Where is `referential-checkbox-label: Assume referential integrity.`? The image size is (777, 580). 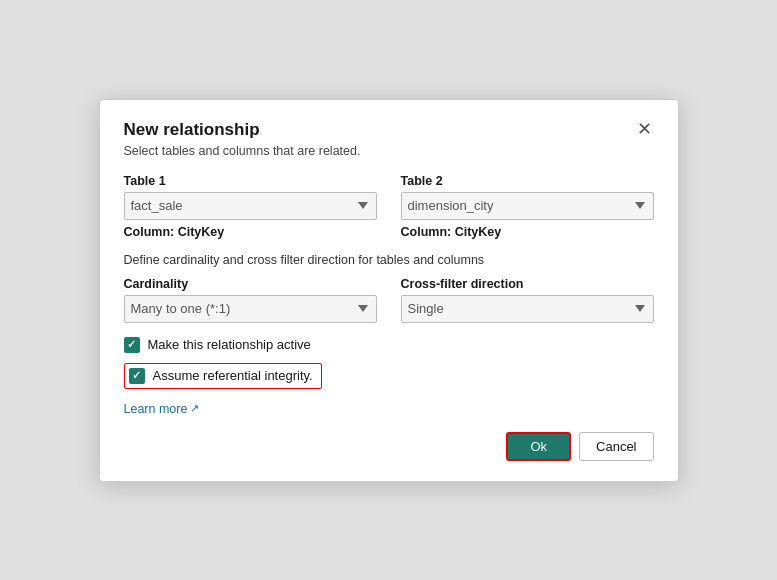 referential-checkbox-label: Assume referential integrity. is located at coordinates (233, 376).